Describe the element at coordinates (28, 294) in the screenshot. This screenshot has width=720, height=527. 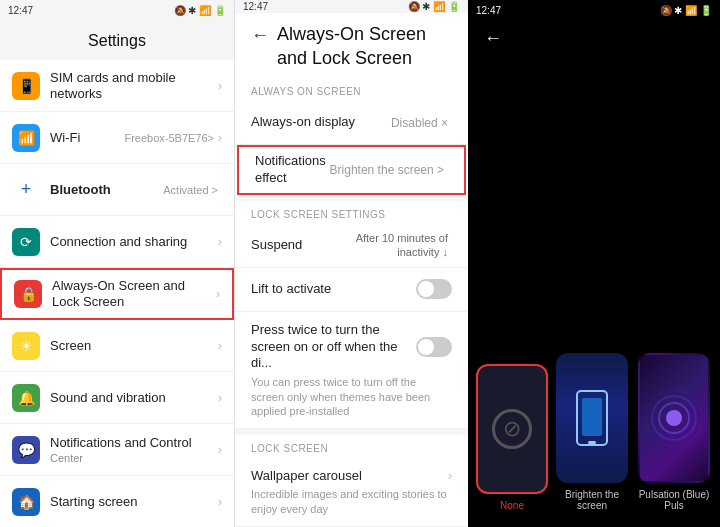
I see `alwayson-icon: 🔒` at that location.